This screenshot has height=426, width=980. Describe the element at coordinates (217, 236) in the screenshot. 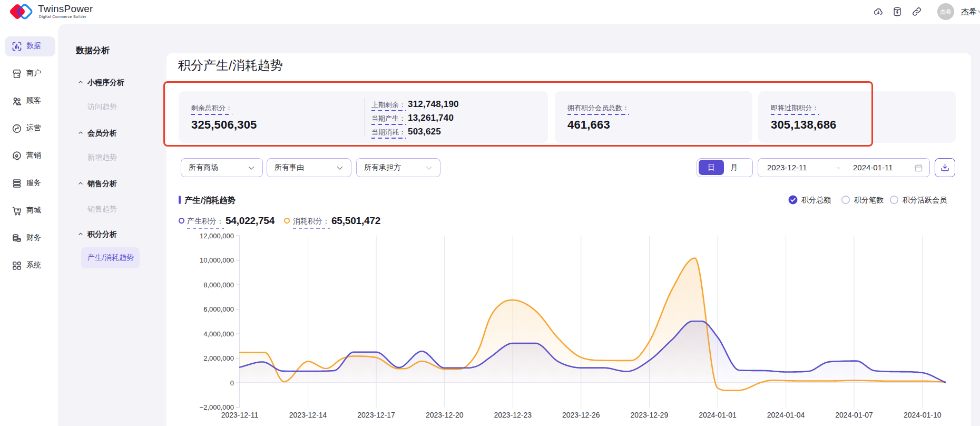

I see `svg-text: 12,000,000` at that location.